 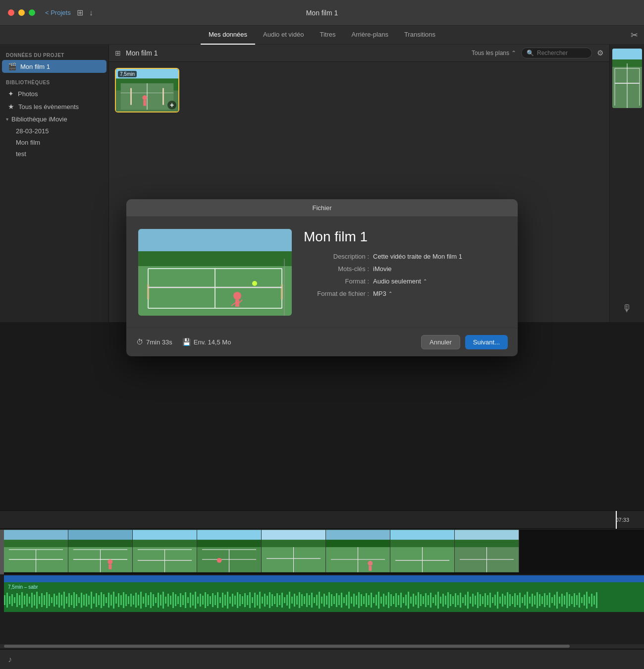 I want to click on modal-footer: ⏱ 7min 33s 💾 Env. 14,5 Mo Annuler Suivan…, so click(x=322, y=342).